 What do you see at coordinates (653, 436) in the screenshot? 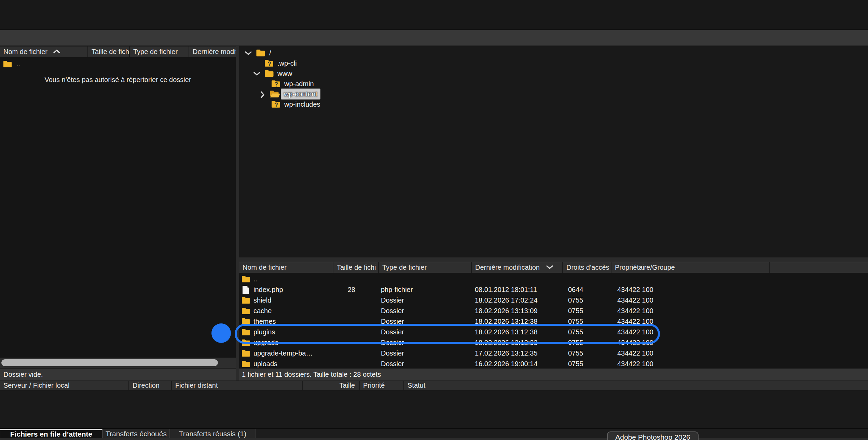
I see `external-window-adobe-photoshop: Adobe Photoshop 2026` at bounding box center [653, 436].